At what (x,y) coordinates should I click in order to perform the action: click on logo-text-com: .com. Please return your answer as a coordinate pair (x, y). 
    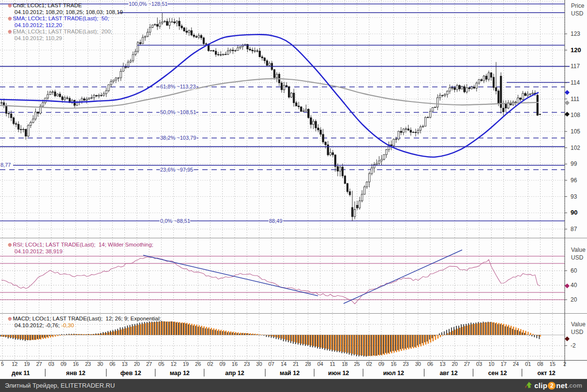
    Looking at the image, I should click on (575, 386).